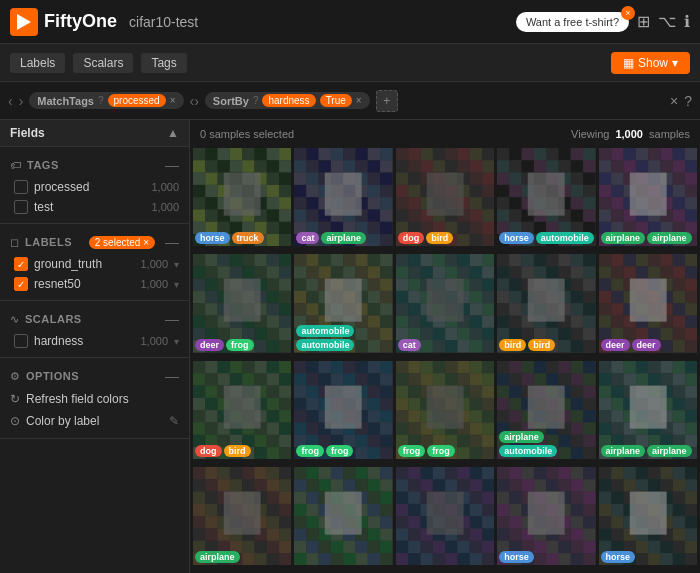 Image resolution: width=700 pixels, height=573 pixels. Describe the element at coordinates (288, 100) in the screenshot. I see `sort-by-filter: SortBy ? hardness True ×` at that location.